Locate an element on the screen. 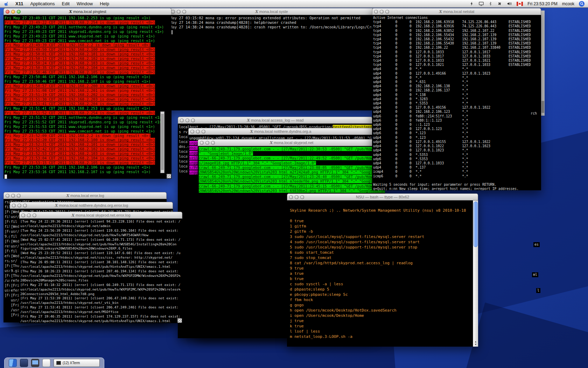 The image size is (588, 368). terminal-output: [Tue May 24 22:39:36 2011] [error] [clie… is located at coordinates (101, 271).